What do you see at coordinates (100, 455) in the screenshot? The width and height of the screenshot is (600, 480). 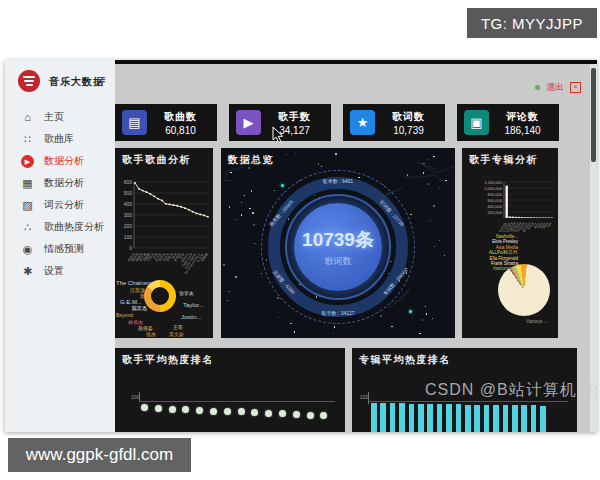 I see `site-watermark: www.ggpk-gfdl.com` at bounding box center [100, 455].